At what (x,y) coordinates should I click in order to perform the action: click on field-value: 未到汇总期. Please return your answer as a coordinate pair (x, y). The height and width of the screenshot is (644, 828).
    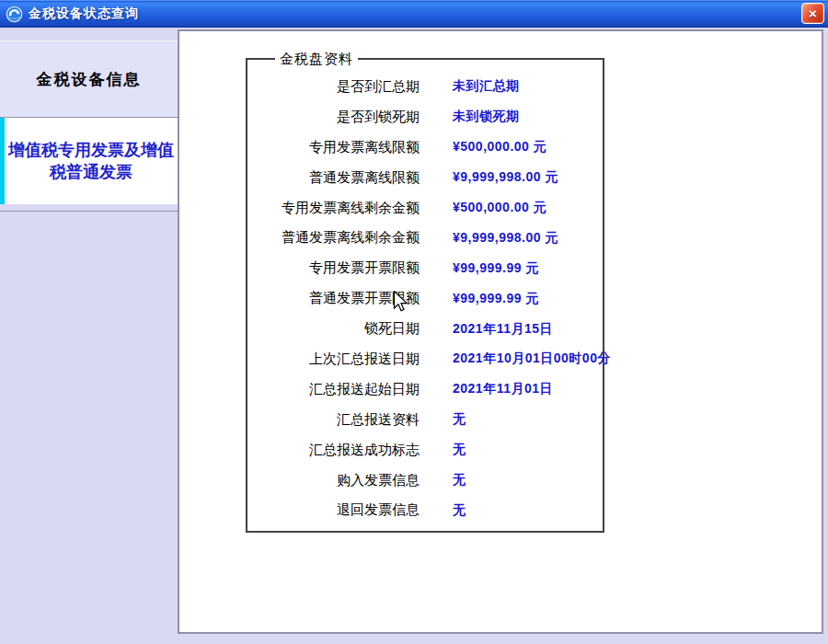
    Looking at the image, I should click on (486, 86).